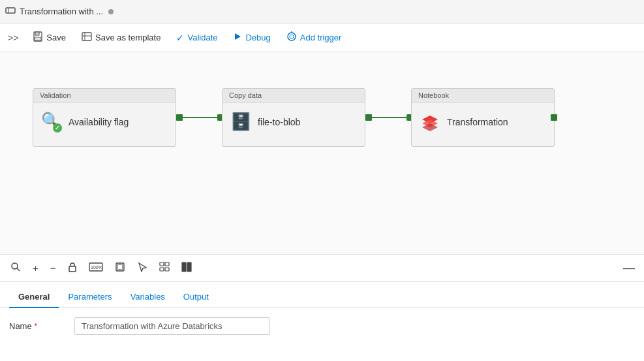 The image size is (644, 361). I want to click on node-notebook-header: Notebook, so click(483, 95).